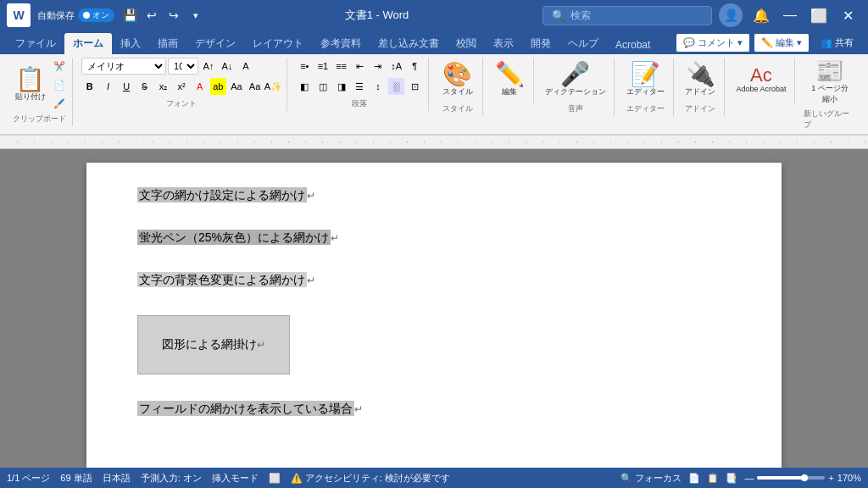 The height and width of the screenshot is (488, 868). Describe the element at coordinates (630, 15) in the screenshot. I see `search-input` at that location.